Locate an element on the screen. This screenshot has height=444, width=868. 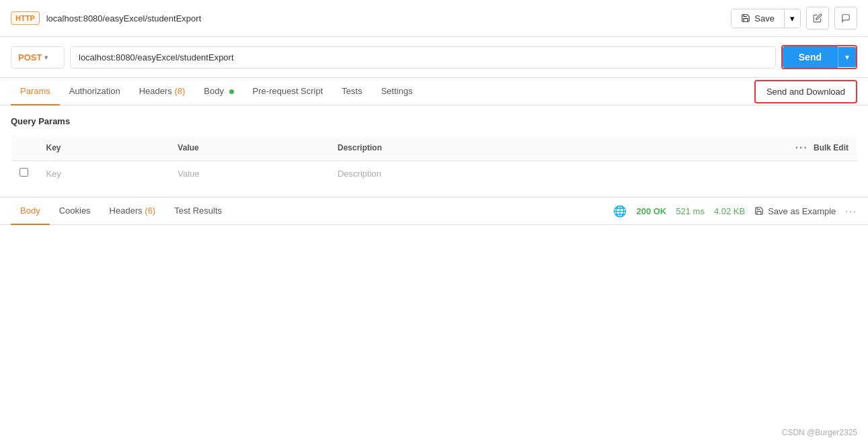
send-download-button: Send and Download is located at coordinates (805, 91).